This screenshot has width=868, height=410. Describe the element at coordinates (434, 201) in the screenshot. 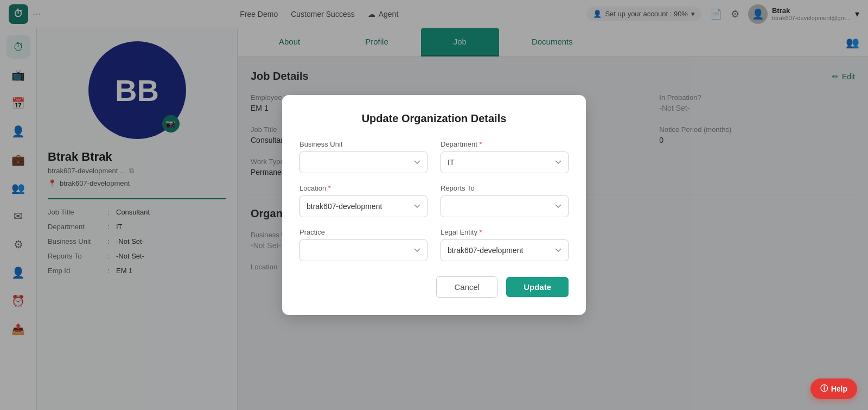

I see `modal-fields-grid: Business Unit Department * IT Location` at that location.